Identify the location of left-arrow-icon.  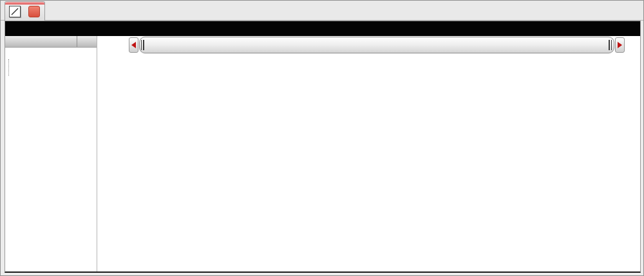
(134, 45).